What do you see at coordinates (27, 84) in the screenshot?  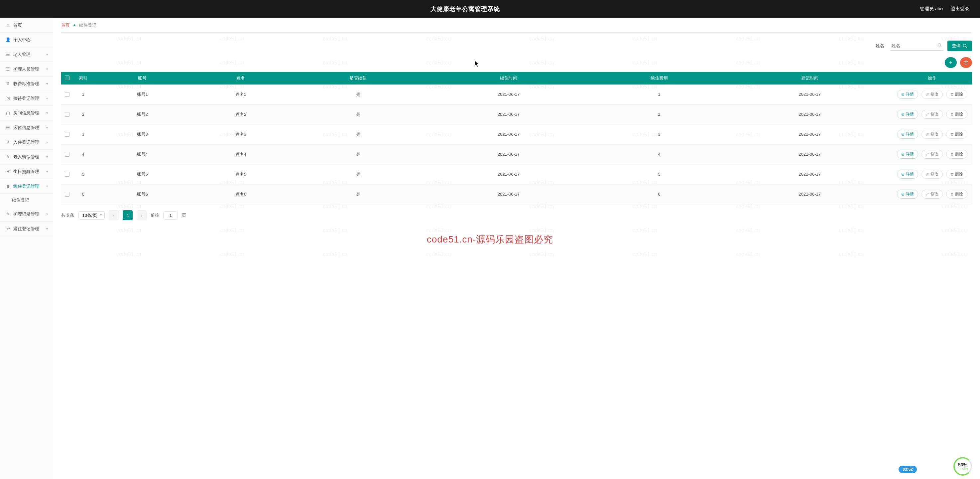 I see `sidebar-item-4: 🗎 收费标准管理 ▾` at bounding box center [27, 84].